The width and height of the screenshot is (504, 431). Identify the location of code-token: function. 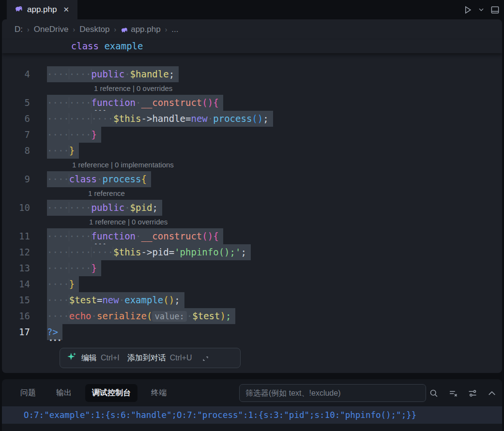
(114, 103).